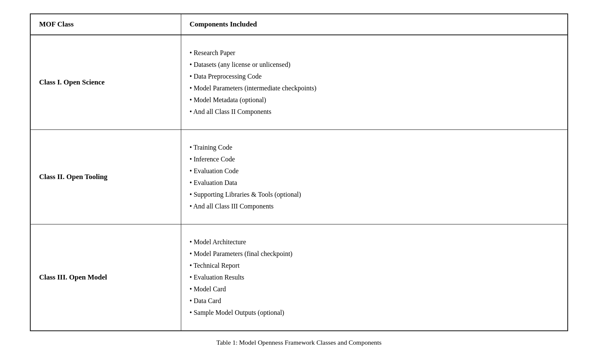  Describe the element at coordinates (299, 343) in the screenshot. I see `table-caption: Table 1: Model Openness Framework Classe…` at that location.